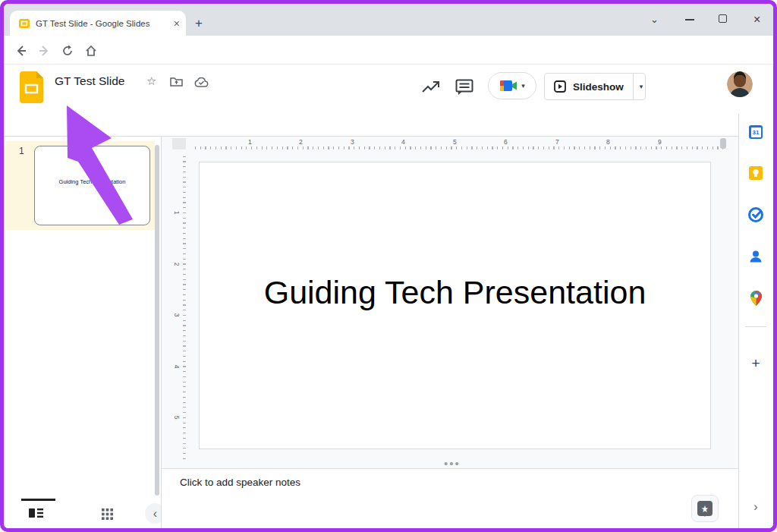  Describe the element at coordinates (756, 364) in the screenshot. I see `get-addons-button: +` at that location.